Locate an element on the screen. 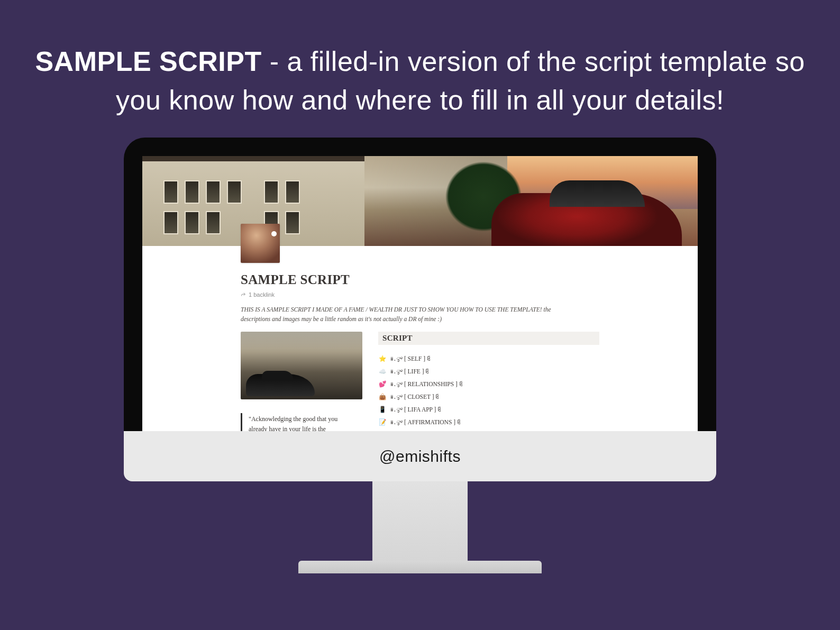 This screenshot has height=630, width=840. script-link-lifa-app: 📱 ⋕.ೃ༄ [ LIFA APP ] ༊ is located at coordinates (489, 409).